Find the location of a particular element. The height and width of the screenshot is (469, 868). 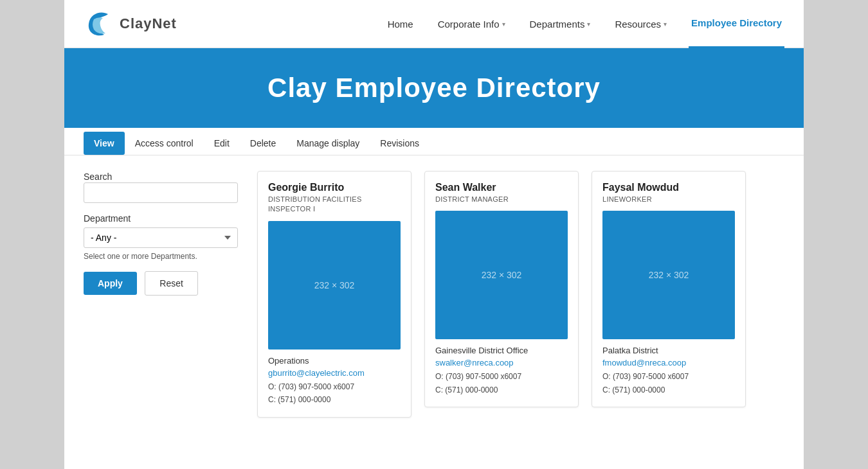

logo-text: ClayNet is located at coordinates (148, 24).